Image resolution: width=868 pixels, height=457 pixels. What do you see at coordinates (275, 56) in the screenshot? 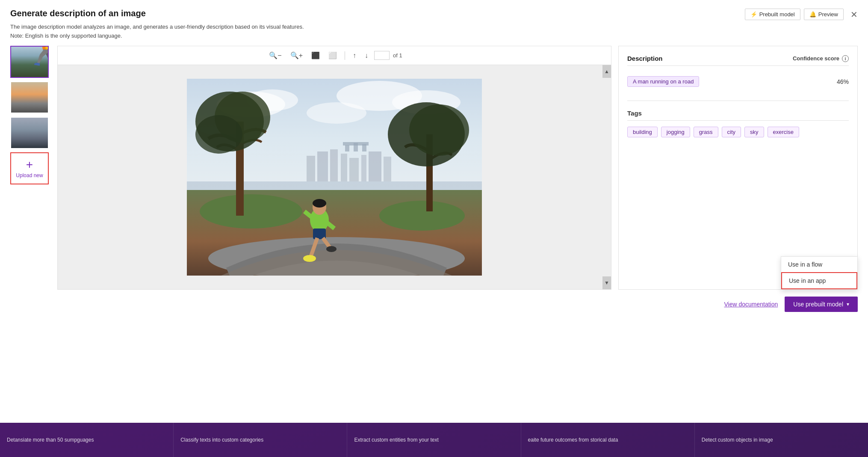
I see `zoom-out-icon: 🔍−` at bounding box center [275, 56].